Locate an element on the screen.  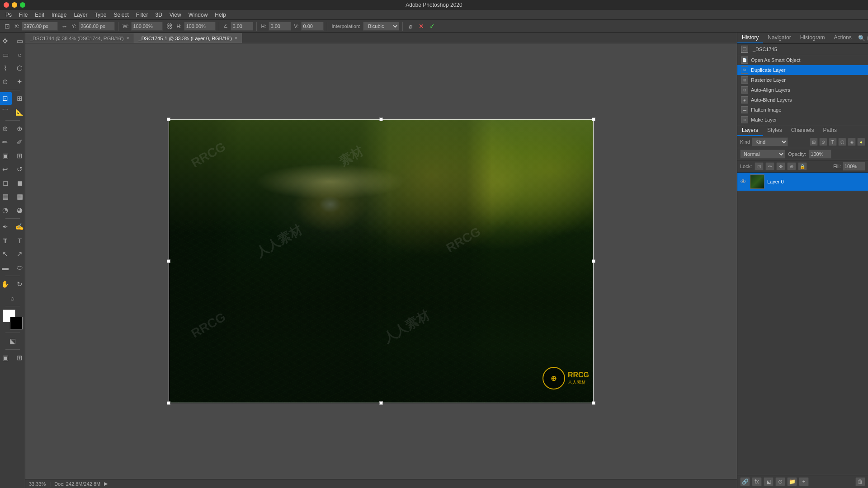
path-select-tool: ↖ is located at coordinates (6, 254).